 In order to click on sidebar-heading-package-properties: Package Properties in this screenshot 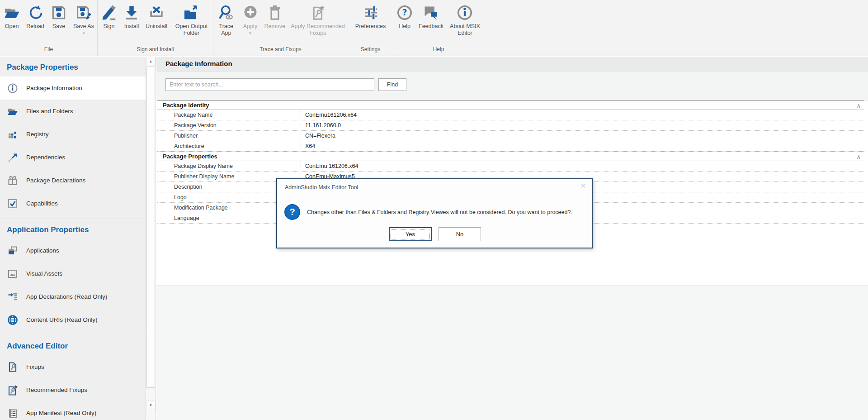, I will do `click(73, 67)`.